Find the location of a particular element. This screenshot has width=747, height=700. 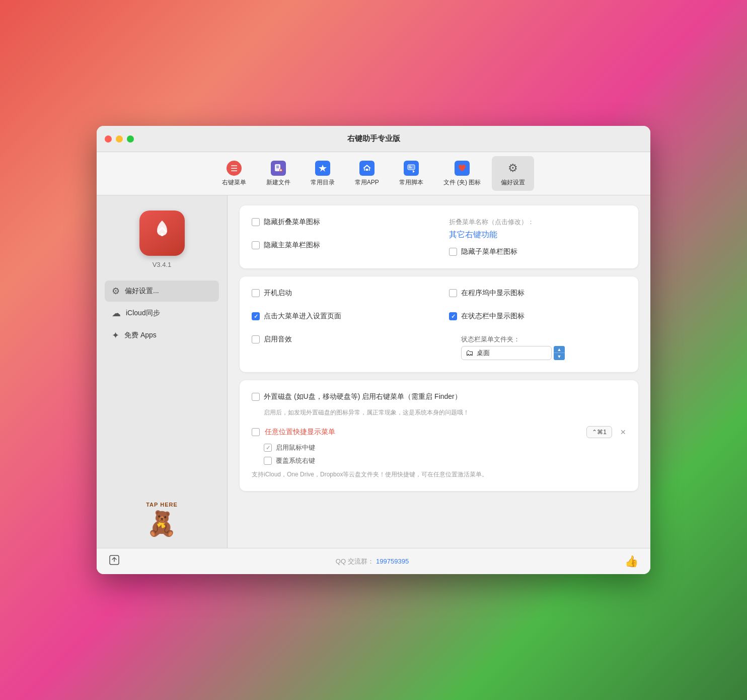

sidebar-nav: ⚙ 偏好设置... ☁ iCloud同步 ✦ 免费 Apps is located at coordinates (162, 313).